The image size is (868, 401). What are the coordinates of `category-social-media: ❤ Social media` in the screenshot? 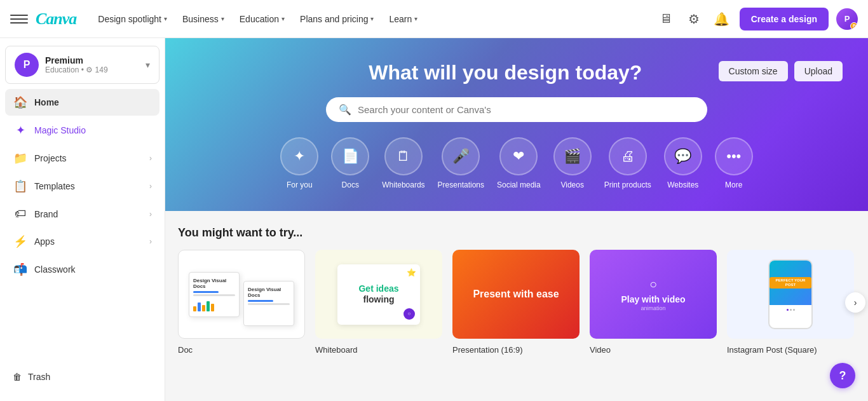 It's located at (519, 163).